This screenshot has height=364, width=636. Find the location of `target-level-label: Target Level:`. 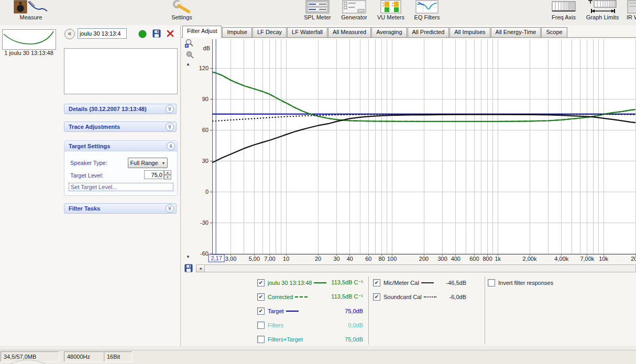

target-level-label: Target Level: is located at coordinates (87, 175).